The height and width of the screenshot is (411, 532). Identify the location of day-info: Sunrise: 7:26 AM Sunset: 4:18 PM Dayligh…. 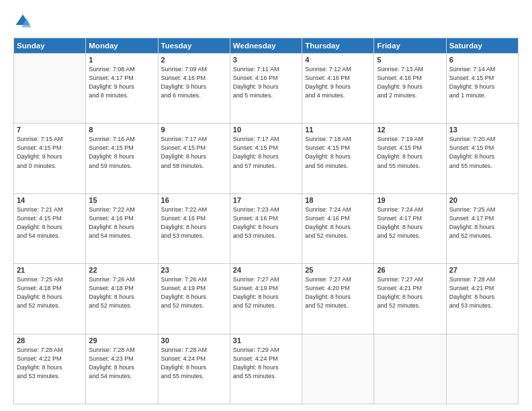
(122, 293).